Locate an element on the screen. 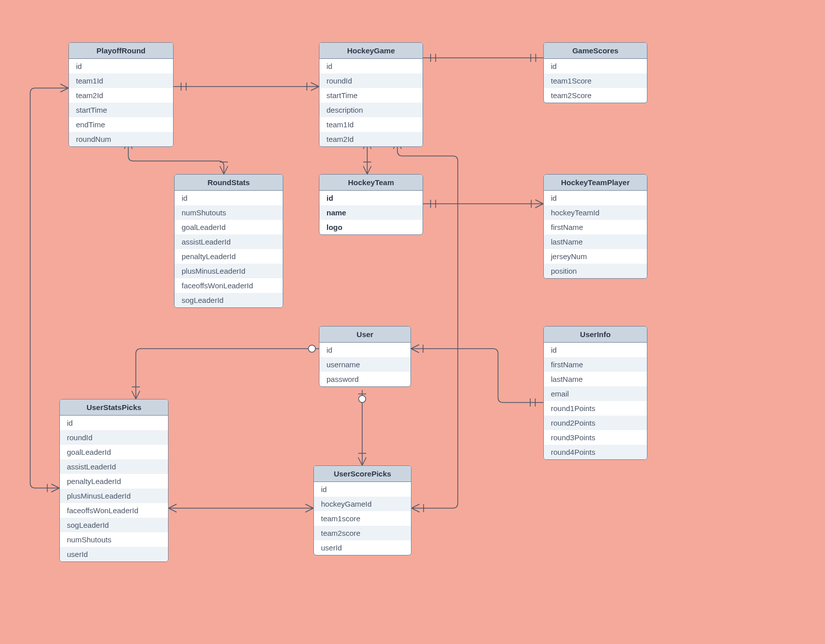 This screenshot has height=644, width=825. entity-title: User is located at coordinates (365, 335).